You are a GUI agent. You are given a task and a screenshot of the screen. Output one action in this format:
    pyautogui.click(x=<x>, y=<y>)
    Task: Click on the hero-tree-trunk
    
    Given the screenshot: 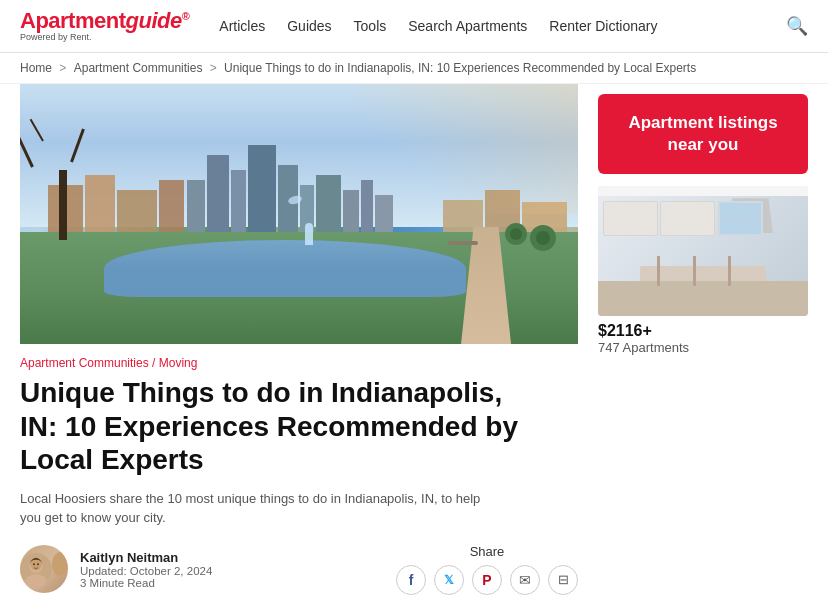 What is the action you would take?
    pyautogui.click(x=63, y=205)
    